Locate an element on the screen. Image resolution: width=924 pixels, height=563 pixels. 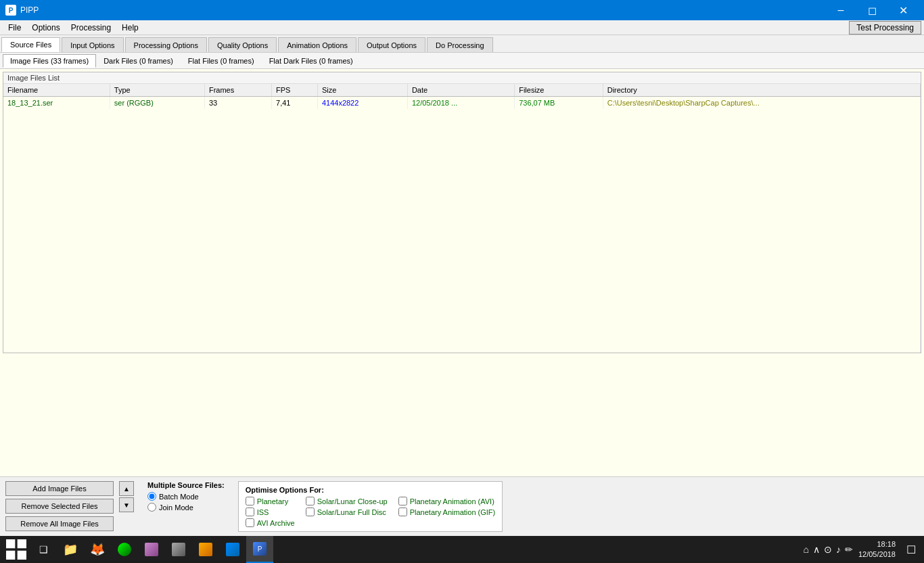
add-image-files-button: Add Image Files is located at coordinates (60, 489).